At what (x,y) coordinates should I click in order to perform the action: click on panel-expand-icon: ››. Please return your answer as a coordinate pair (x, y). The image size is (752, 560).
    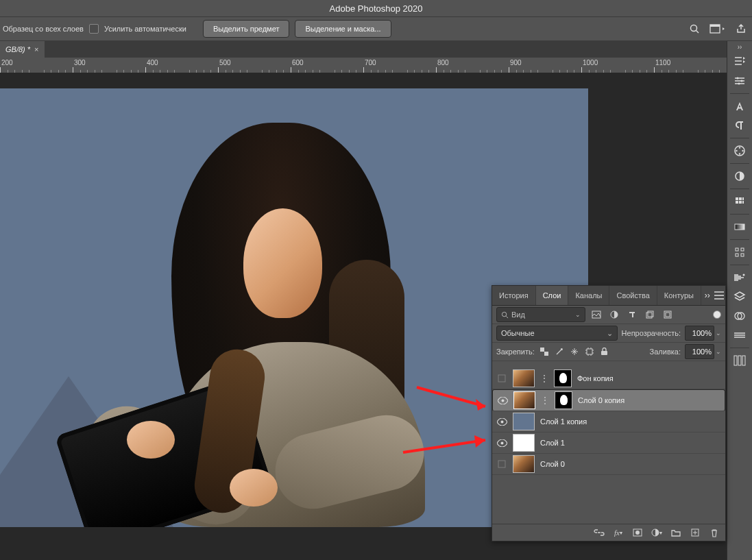
    Looking at the image, I should click on (707, 295).